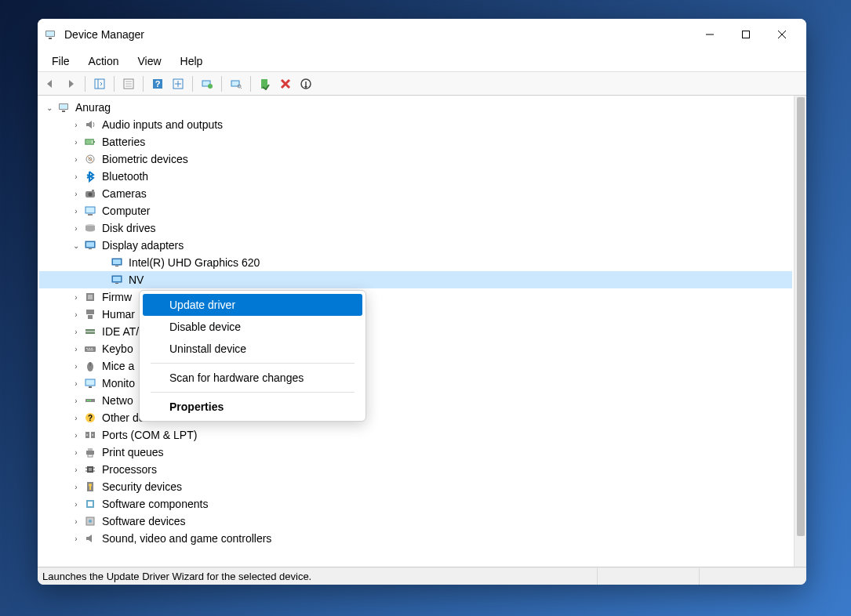 Image resolution: width=851 pixels, height=616 pixels. What do you see at coordinates (306, 84) in the screenshot?
I see `disable-device-button` at bounding box center [306, 84].